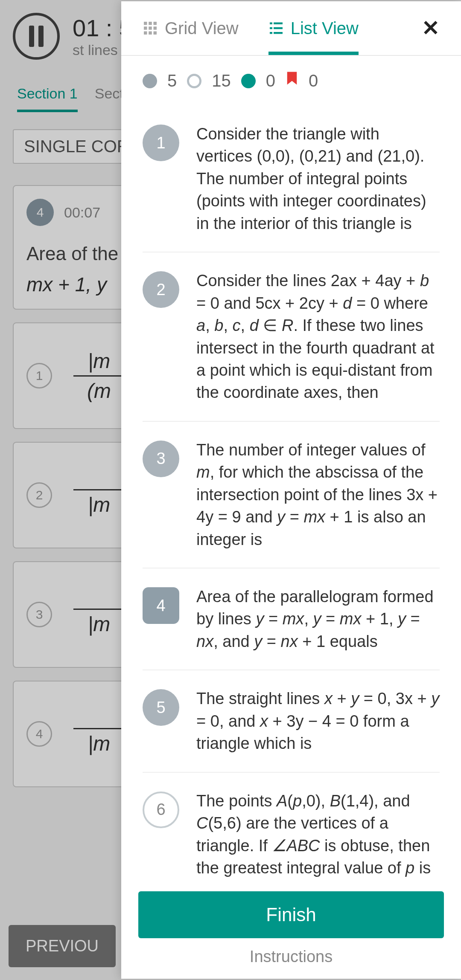 Image resolution: width=461 pixels, height=980 pixels. Describe the element at coordinates (318, 179) in the screenshot. I see `question-preview-text: Consider the triangle with vertices (0,0…` at that location.